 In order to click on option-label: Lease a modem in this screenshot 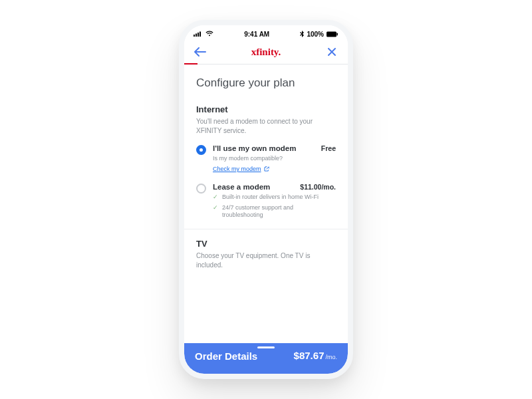, I will do `click(241, 187)`.